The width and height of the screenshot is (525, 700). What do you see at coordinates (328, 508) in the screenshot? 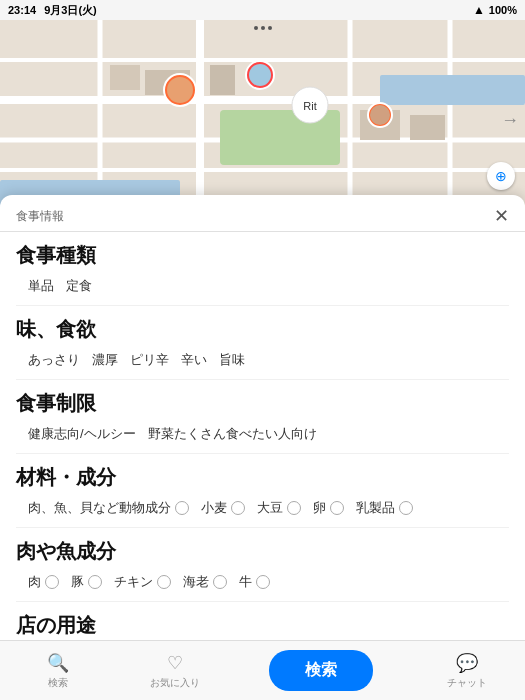
I see `option-egg: 卵` at bounding box center [328, 508].